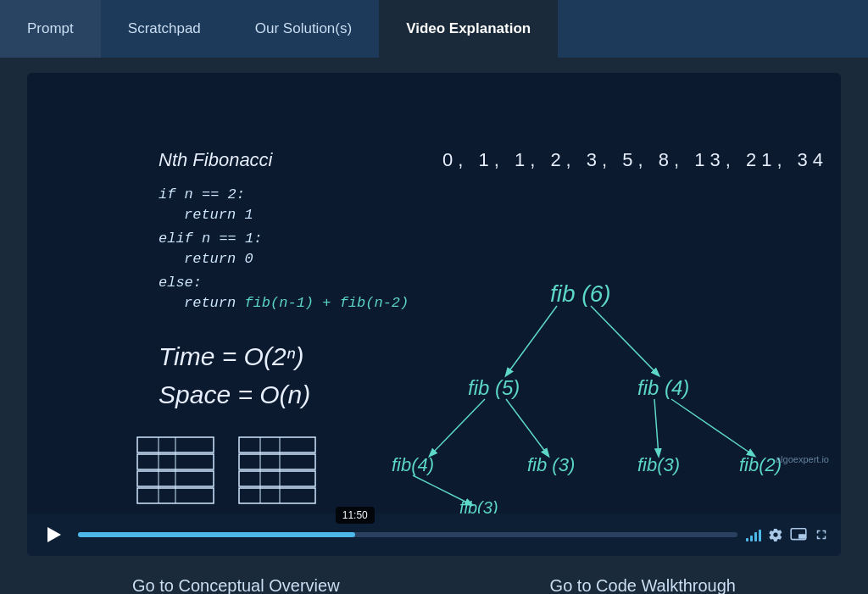  What do you see at coordinates (202, 195) in the screenshot?
I see `svg-text: if n == 2:` at bounding box center [202, 195].